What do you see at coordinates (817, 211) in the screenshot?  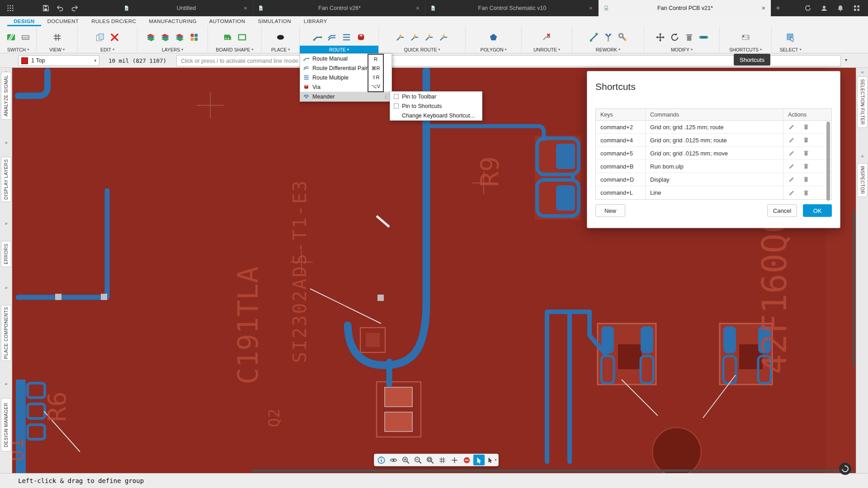 I see `ok-button: OK` at bounding box center [817, 211].